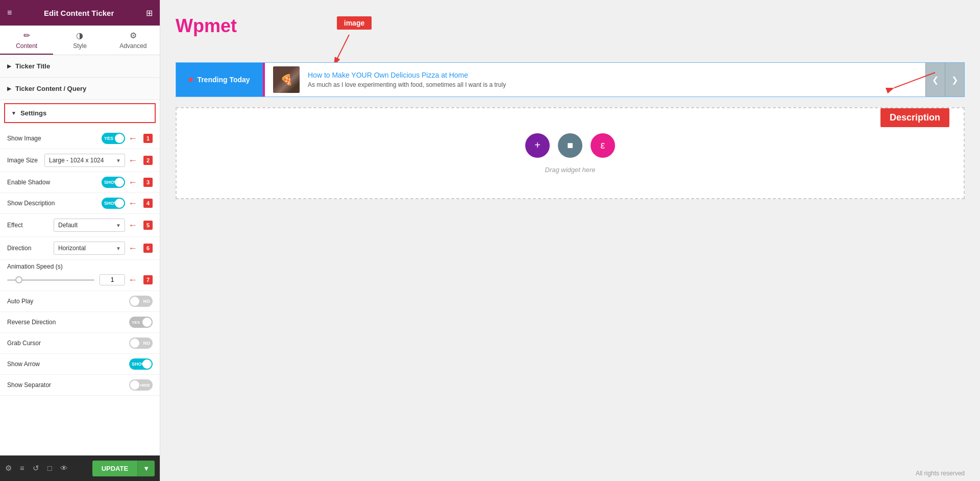 The height and width of the screenshot is (481, 980). I want to click on tab-style-label: Style, so click(80, 46).